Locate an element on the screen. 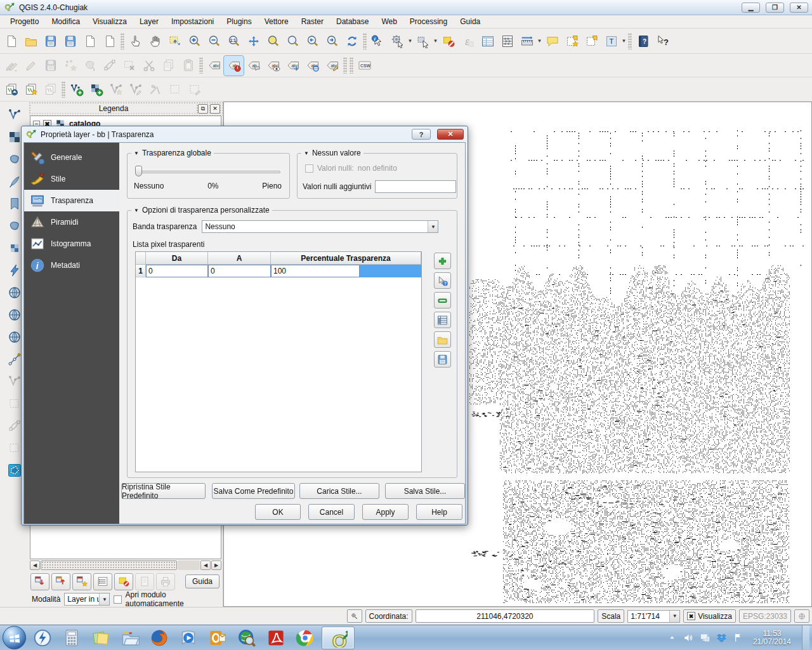 This screenshot has height=650, width=812. salva-stile-button: Salva Stile... is located at coordinates (425, 491).